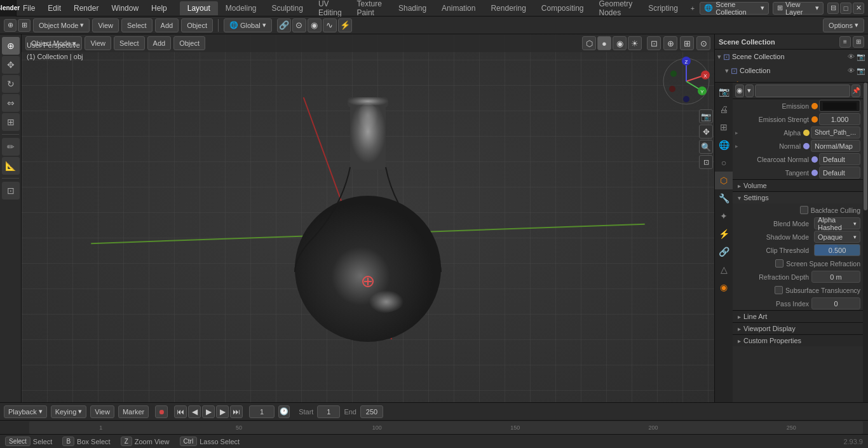 Image resolution: width=868 pixels, height=448 pixels. I want to click on start-frame-field: 1, so click(329, 412).